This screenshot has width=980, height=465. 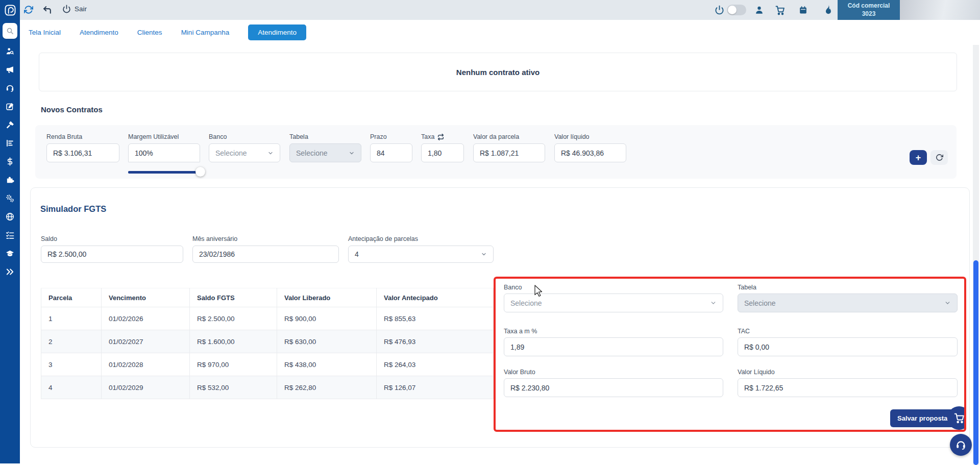 I want to click on margem-slider-handle, so click(x=200, y=172).